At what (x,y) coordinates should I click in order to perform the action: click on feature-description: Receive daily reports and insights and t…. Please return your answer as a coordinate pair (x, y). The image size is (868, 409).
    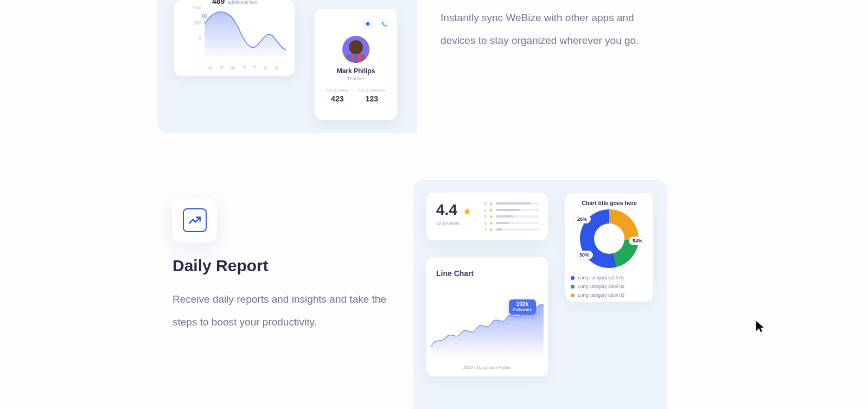
    Looking at the image, I should click on (286, 311).